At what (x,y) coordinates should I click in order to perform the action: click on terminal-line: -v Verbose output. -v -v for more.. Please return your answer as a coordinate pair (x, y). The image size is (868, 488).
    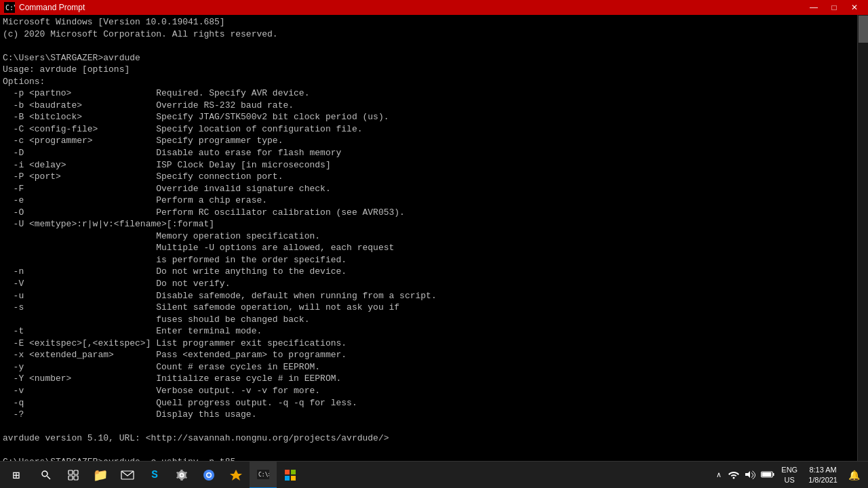
    Looking at the image, I should click on (429, 391).